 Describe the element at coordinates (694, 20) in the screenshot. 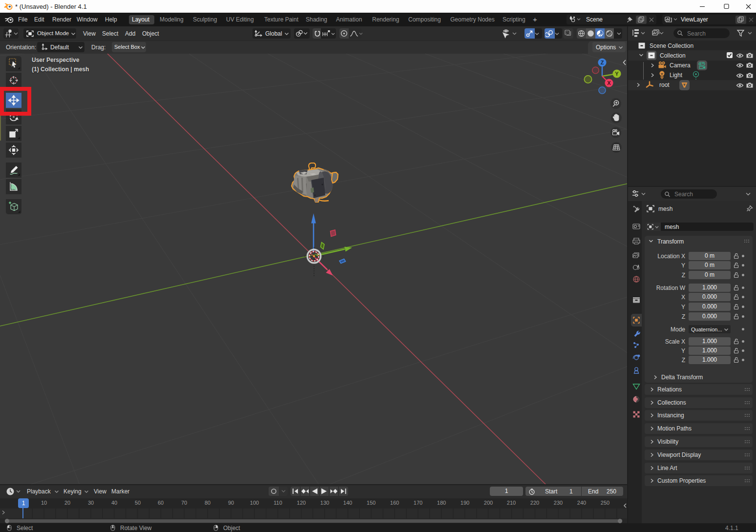

I see `svg-text: ViewLayer` at that location.